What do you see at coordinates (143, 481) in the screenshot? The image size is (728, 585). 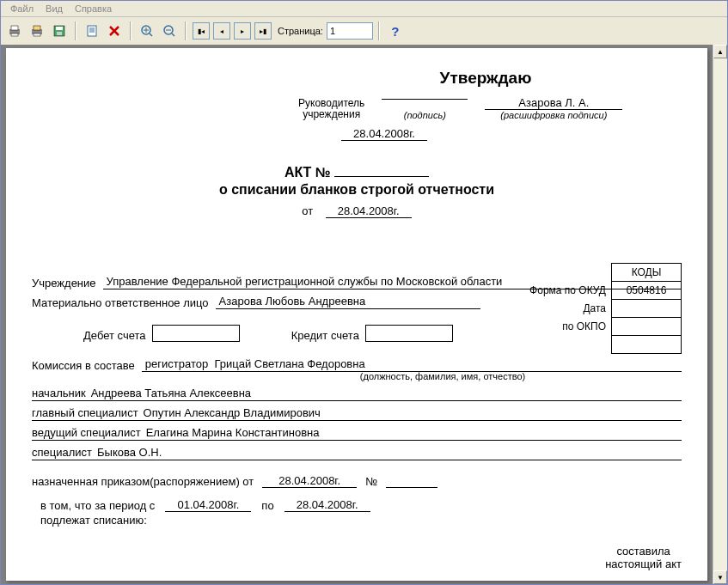 I see `order-label: назначенная приказом(распоряжением) от` at bounding box center [143, 481].